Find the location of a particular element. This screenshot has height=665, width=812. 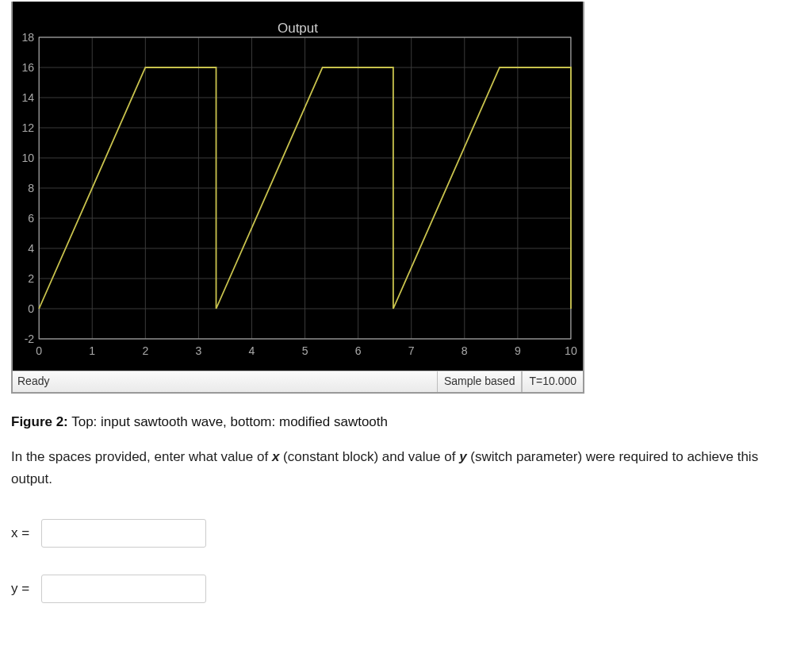

svg-text: 9 is located at coordinates (518, 351).